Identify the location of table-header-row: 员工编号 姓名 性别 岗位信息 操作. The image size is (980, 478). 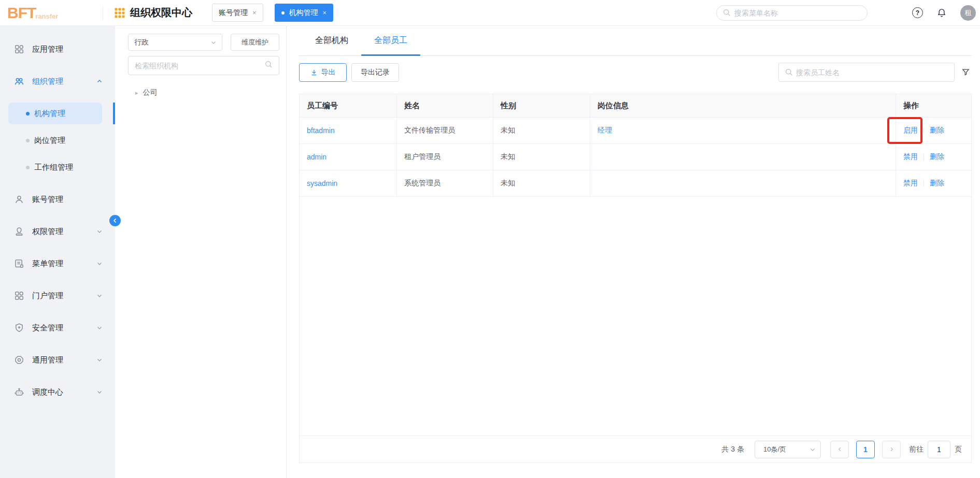
(635, 106).